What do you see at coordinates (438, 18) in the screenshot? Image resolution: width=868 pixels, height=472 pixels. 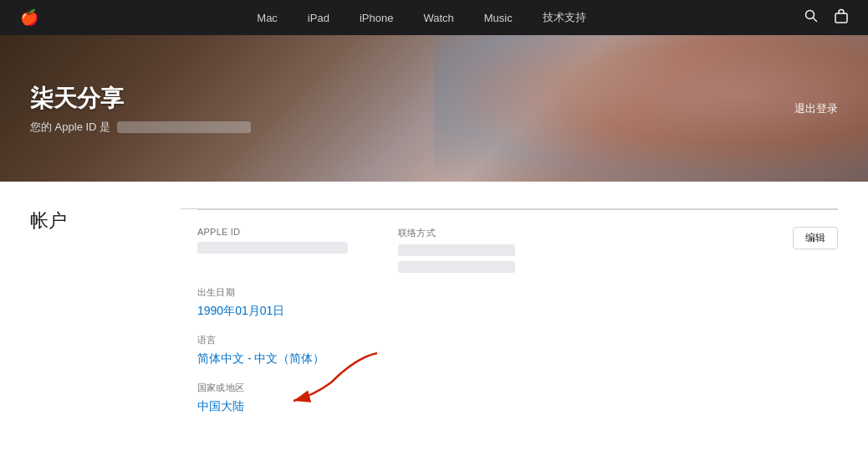 I see `nav-item-watch: Watch` at bounding box center [438, 18].